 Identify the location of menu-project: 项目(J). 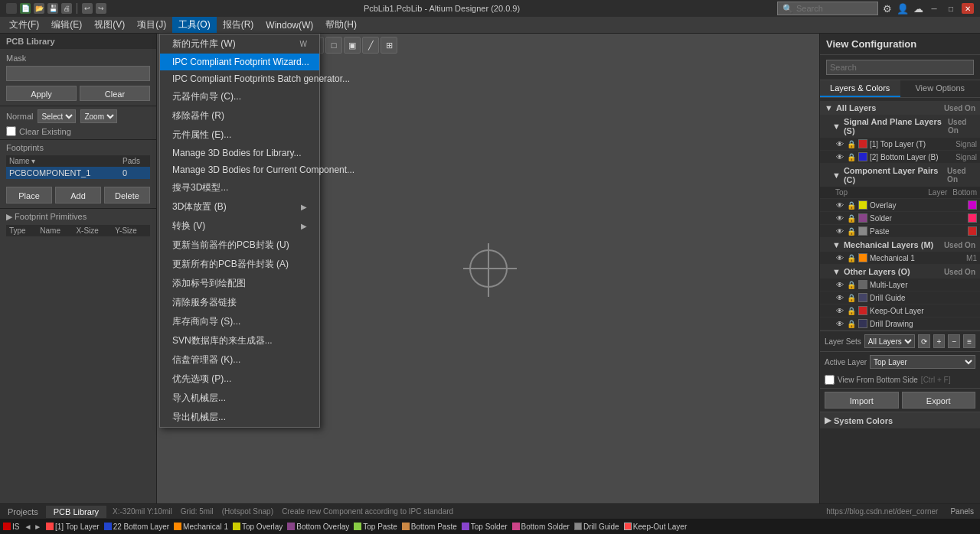
(152, 24).